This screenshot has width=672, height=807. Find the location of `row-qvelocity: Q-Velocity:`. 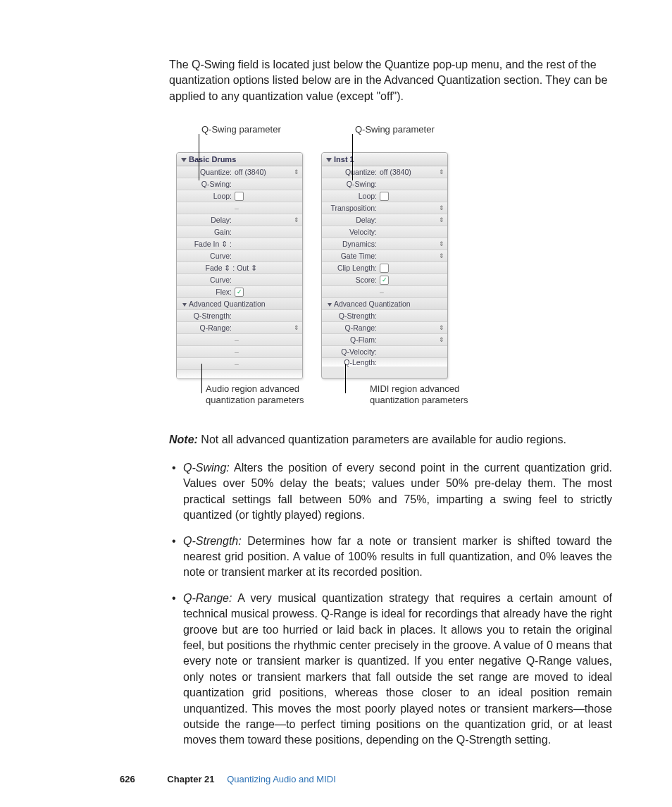

row-qvelocity: Q-Velocity: is located at coordinates (385, 352).